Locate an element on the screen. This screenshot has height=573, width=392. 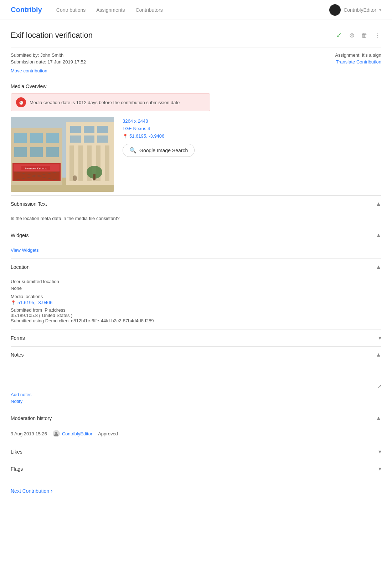
google-image-search-button: 🔍 Google Image Search is located at coordinates (159, 150).